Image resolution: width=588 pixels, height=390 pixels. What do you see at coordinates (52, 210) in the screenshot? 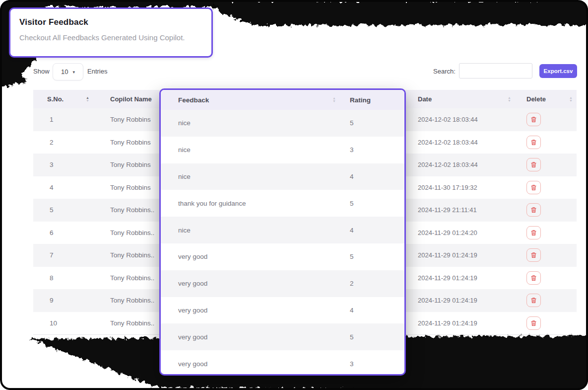
I see `cell-sno: 5` at bounding box center [52, 210].